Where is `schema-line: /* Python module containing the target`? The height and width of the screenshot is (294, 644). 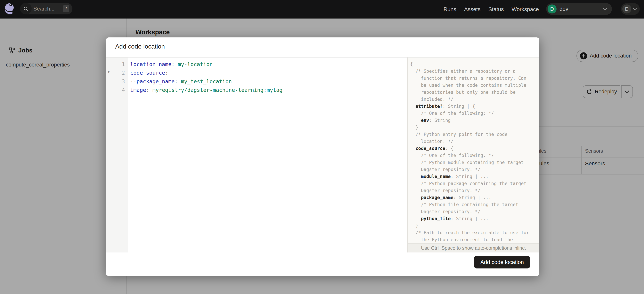
schema-line: /* Python module containing the target is located at coordinates (474, 162).